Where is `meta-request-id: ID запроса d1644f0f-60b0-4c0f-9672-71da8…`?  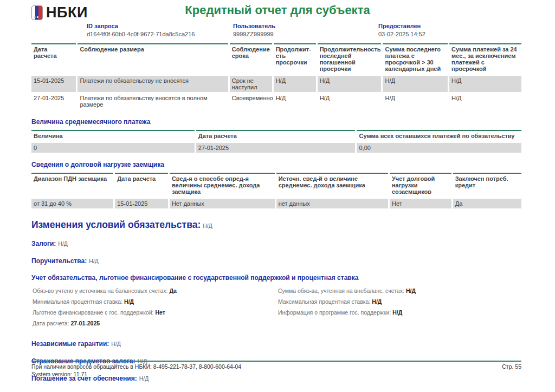 meta-request-id: ID запроса d1644f0f-60b0-4c0f-9672-71da8… is located at coordinates (160, 30).